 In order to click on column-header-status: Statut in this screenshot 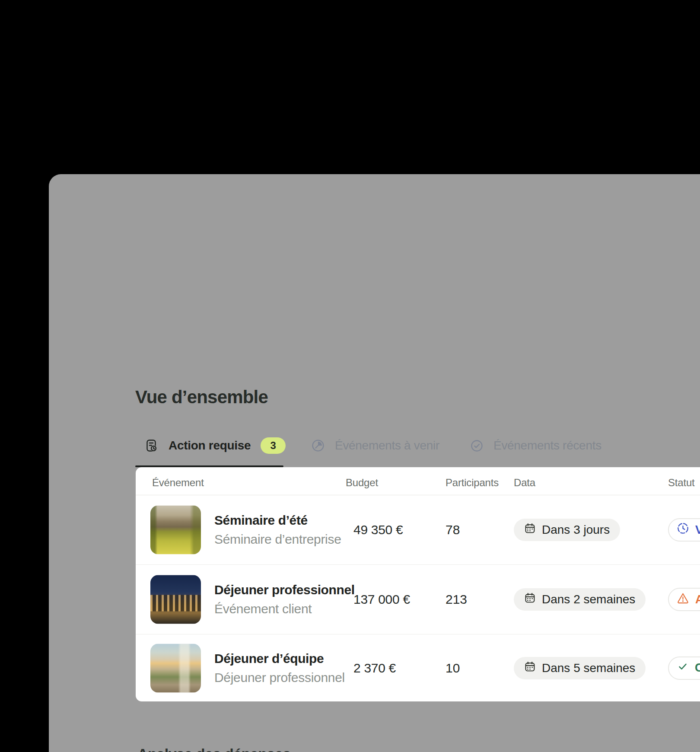, I will do `click(681, 483)`.